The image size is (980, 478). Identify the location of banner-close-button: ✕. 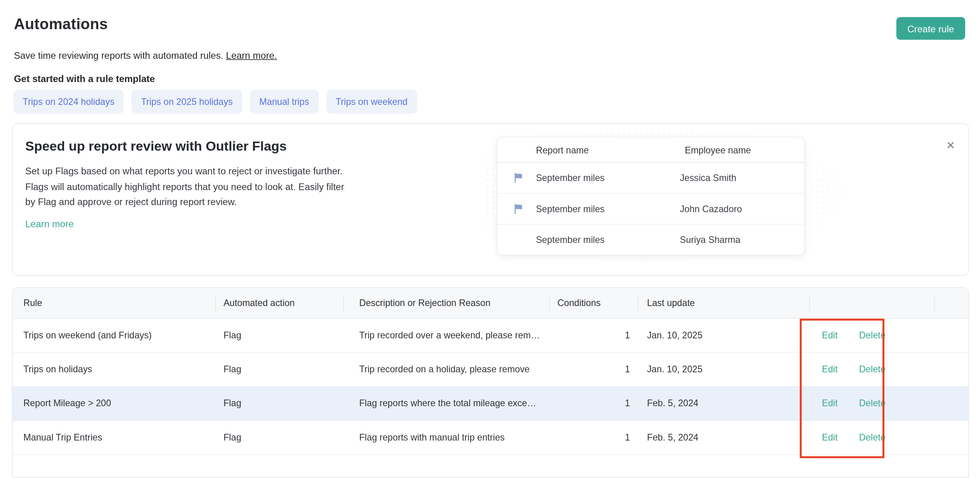
(951, 145).